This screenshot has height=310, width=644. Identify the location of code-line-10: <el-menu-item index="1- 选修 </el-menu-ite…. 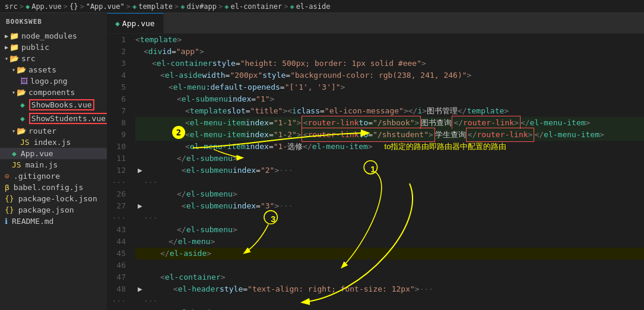
(389, 147).